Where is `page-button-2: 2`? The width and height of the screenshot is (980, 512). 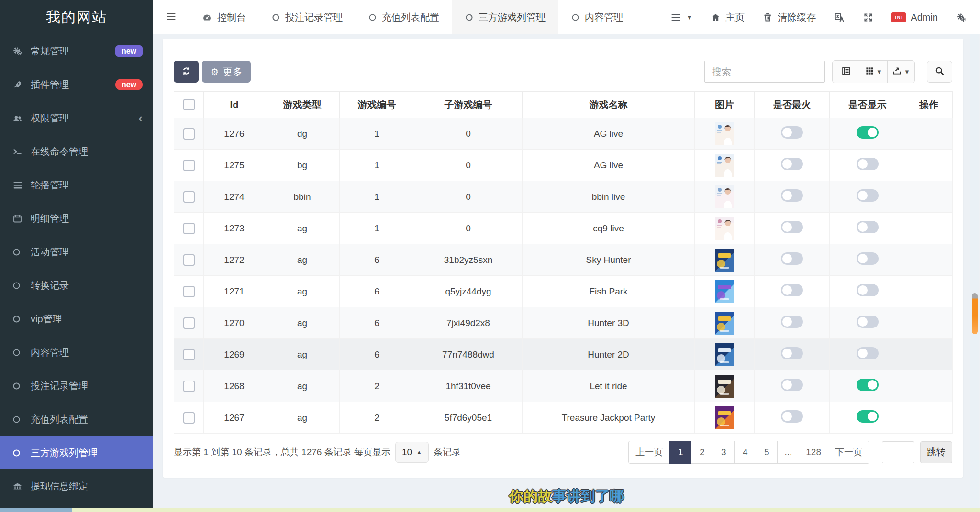 page-button-2: 2 is located at coordinates (702, 452).